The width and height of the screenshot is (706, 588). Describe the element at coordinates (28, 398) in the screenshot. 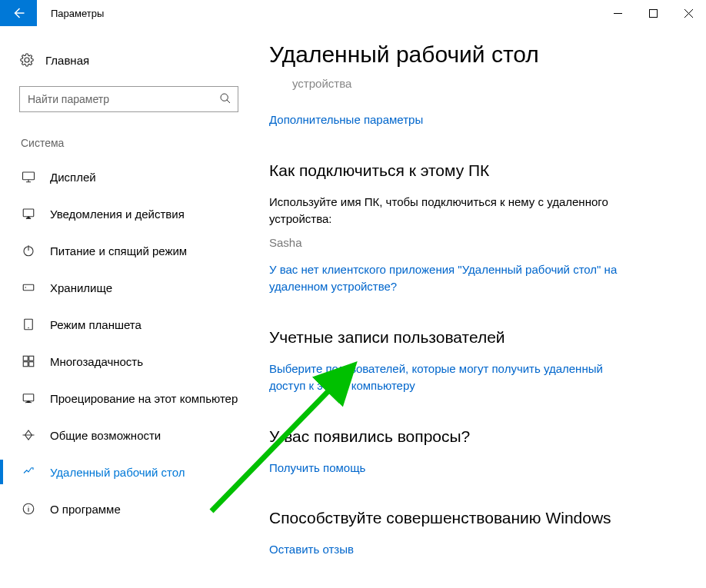

I see `projecting-icon` at that location.